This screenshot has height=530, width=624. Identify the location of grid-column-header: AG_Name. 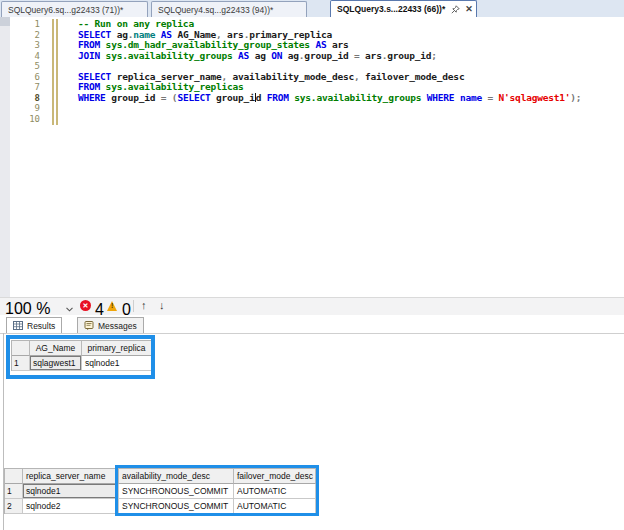
(56, 348).